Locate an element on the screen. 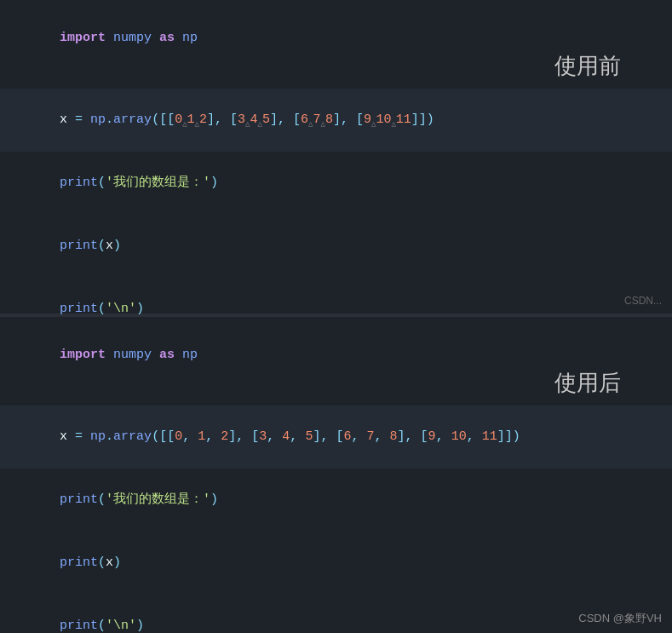  code-line-b-print3: print('\n') is located at coordinates (336, 613).